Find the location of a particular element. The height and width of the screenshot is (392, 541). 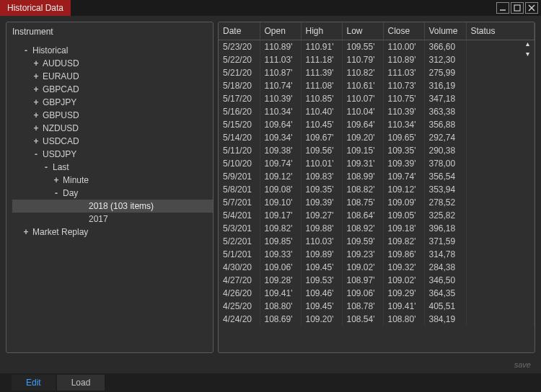

tree-symbol-gbpusd: +GBPUSD is located at coordinates (113, 115).